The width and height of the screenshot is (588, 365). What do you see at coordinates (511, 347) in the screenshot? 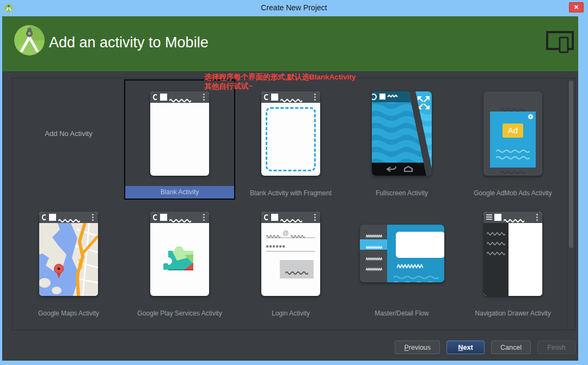
I see `cancel-button: Cancel` at bounding box center [511, 347].